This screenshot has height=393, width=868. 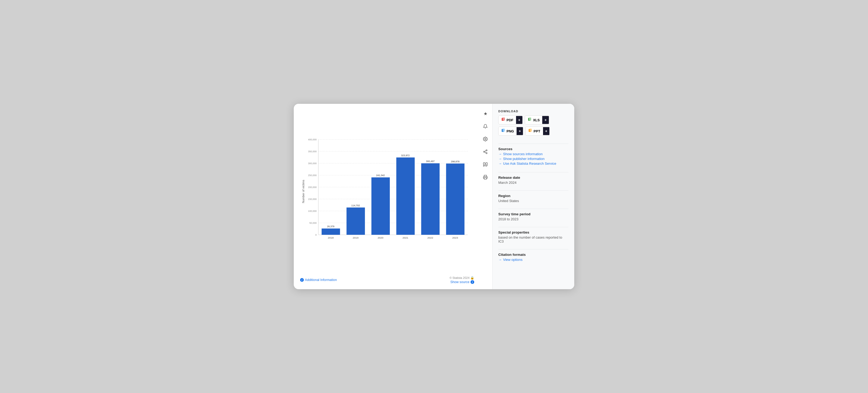 I want to click on info-icon: i, so click(x=302, y=280).